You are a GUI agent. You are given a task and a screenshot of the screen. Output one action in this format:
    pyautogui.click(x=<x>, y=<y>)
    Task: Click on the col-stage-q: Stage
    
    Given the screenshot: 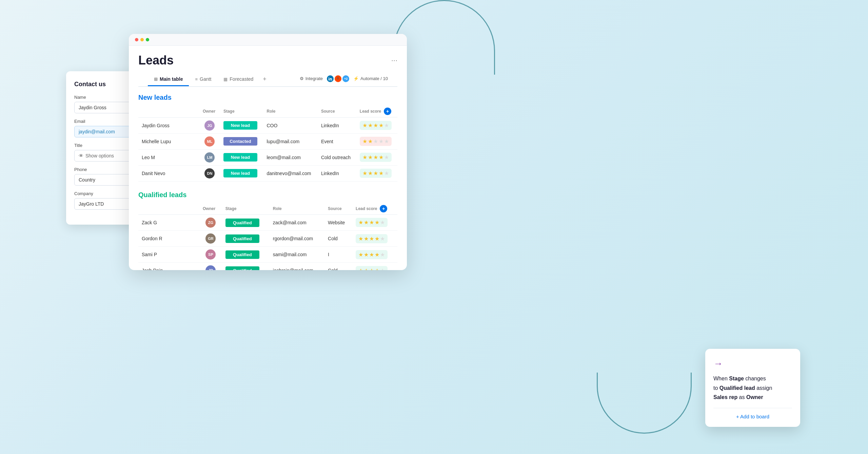 What is the action you would take?
    pyautogui.click(x=246, y=209)
    